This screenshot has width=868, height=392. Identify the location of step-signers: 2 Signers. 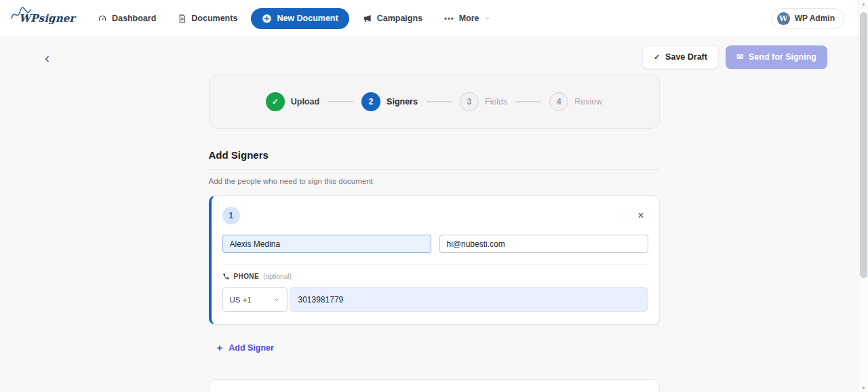
(389, 102).